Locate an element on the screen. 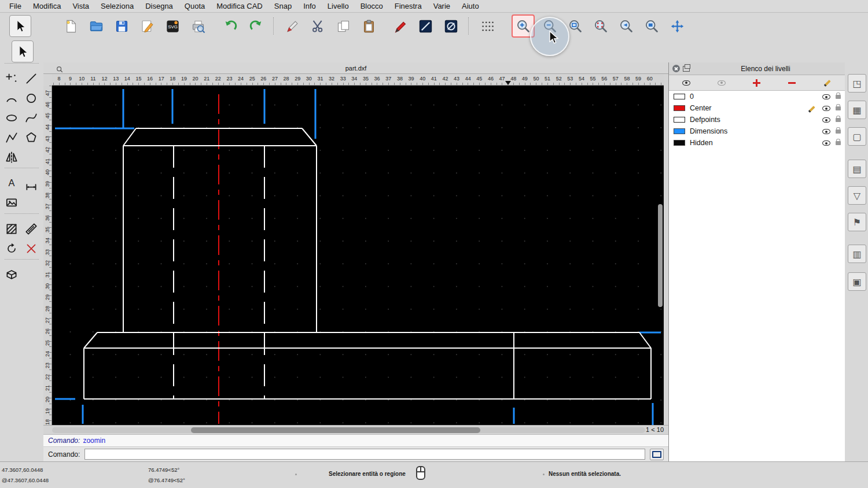  close-panel-icon is located at coordinates (676, 68).